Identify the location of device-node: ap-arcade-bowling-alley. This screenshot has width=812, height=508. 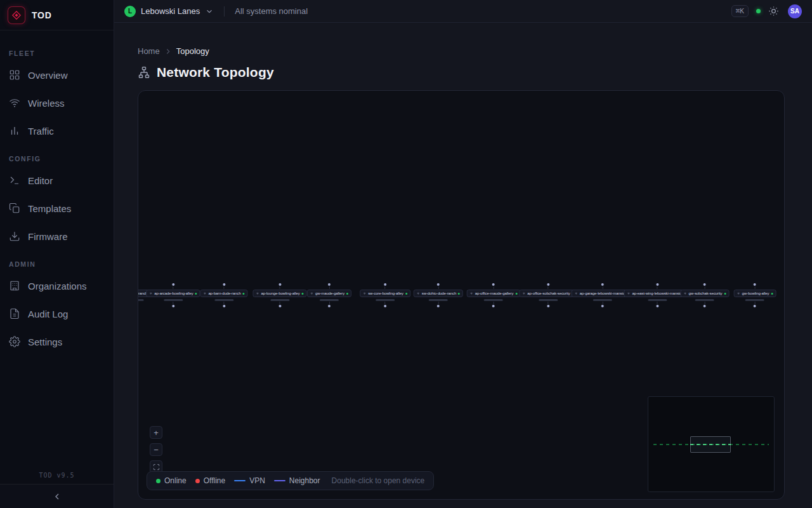
(173, 295).